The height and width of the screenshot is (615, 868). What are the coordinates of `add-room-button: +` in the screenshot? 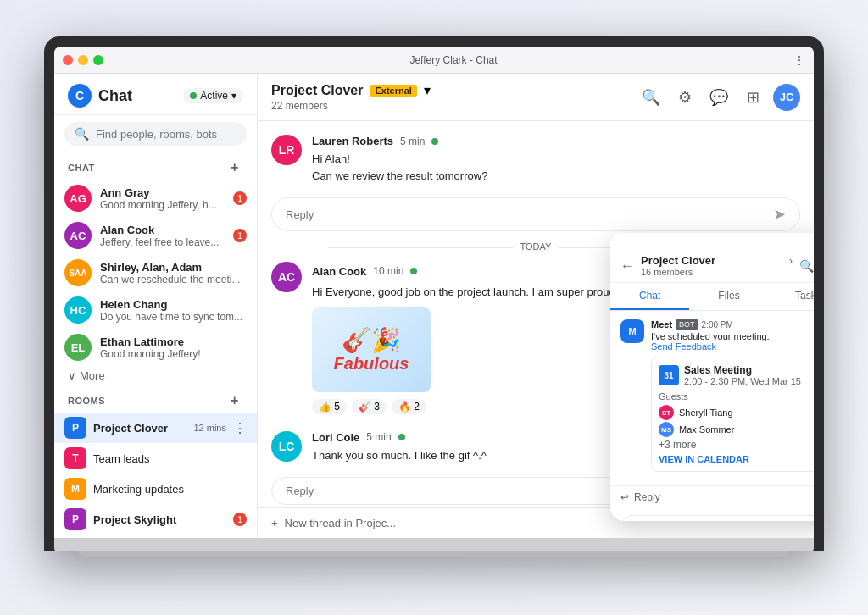 It's located at (235, 401).